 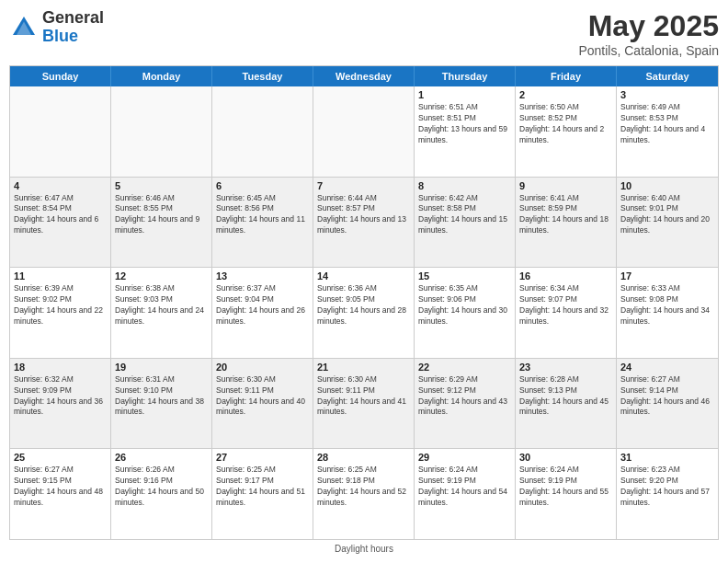 I want to click on day-cell-25: 25Sunrise: 6:27 AM Sunset: 9:15 PM Dayli…, so click(x=61, y=494).